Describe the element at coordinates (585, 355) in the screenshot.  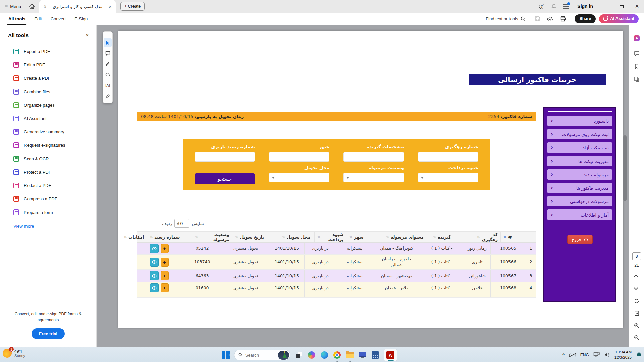
I see `language-indicator: ENG` at that location.